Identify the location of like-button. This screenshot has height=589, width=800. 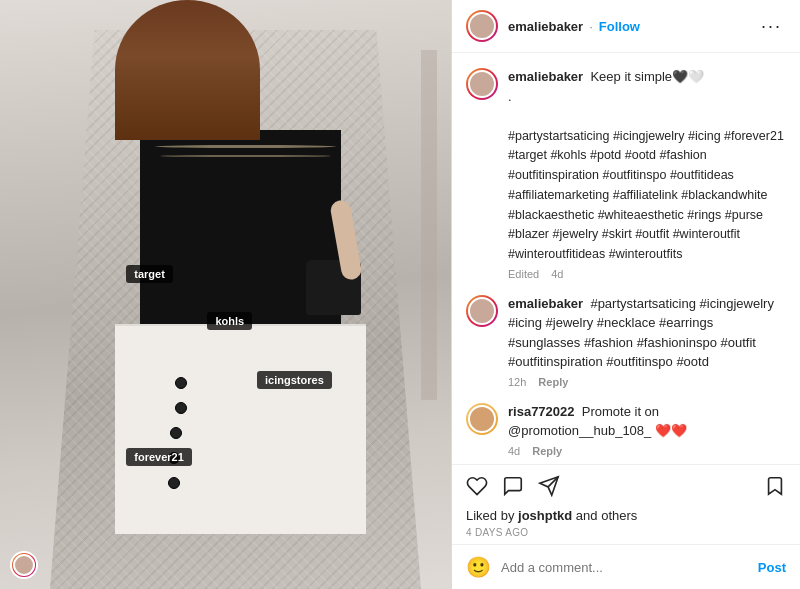
(477, 488).